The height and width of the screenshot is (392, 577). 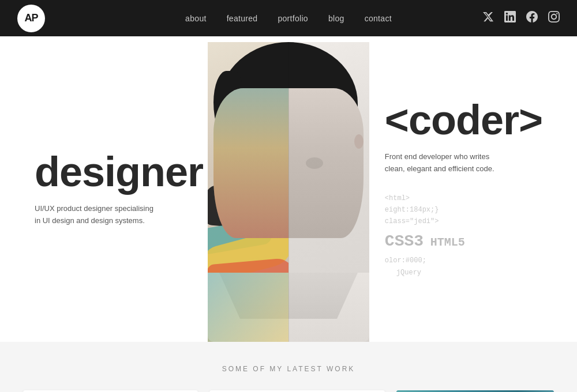 I want to click on nav-featured: featured, so click(x=242, y=18).